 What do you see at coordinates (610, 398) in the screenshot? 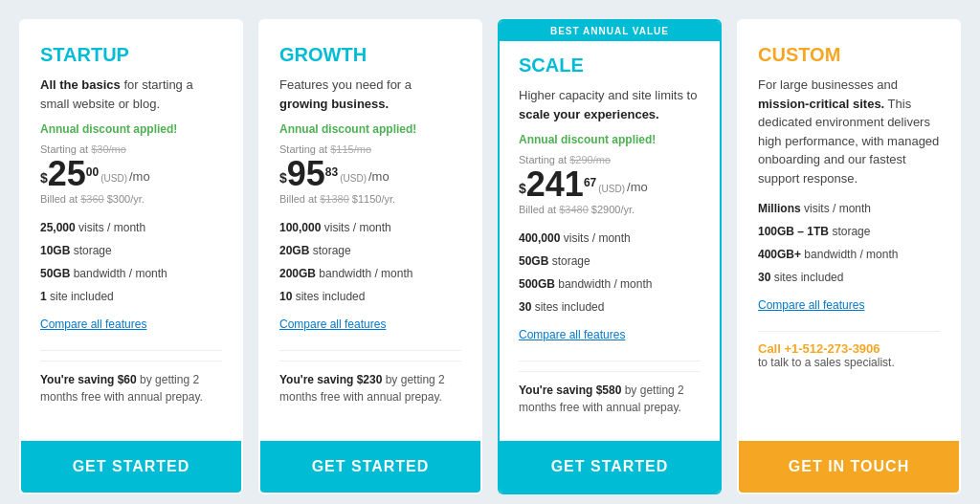
I see `savings-text-scale: You're saving $580 by getting 2 months f…` at bounding box center [610, 398].